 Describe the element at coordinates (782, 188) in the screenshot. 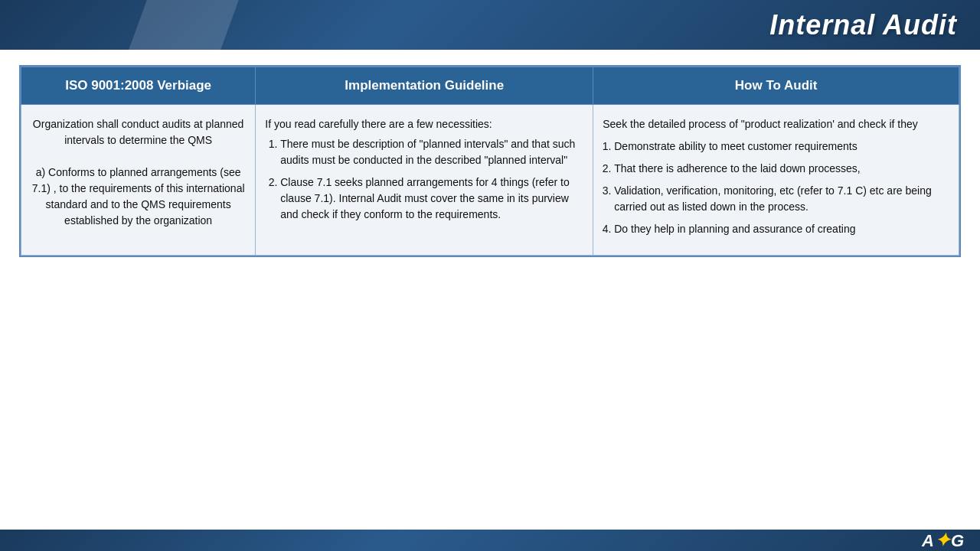

I see `audit-list: Demonstrate ability to meet customer req…` at that location.